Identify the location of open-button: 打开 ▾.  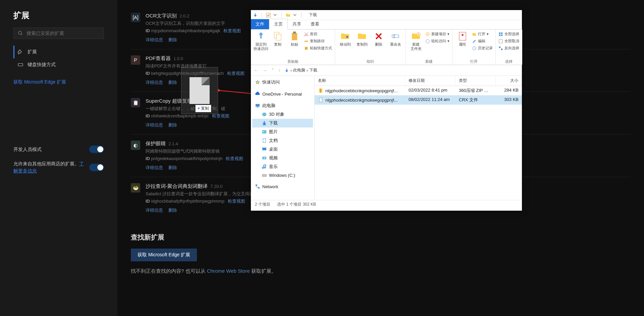
(482, 34).